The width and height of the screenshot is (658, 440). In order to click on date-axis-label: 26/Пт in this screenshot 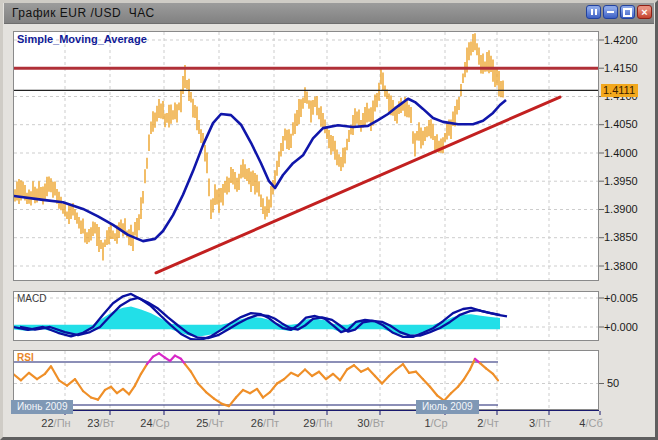, I will do `click(265, 423)`.